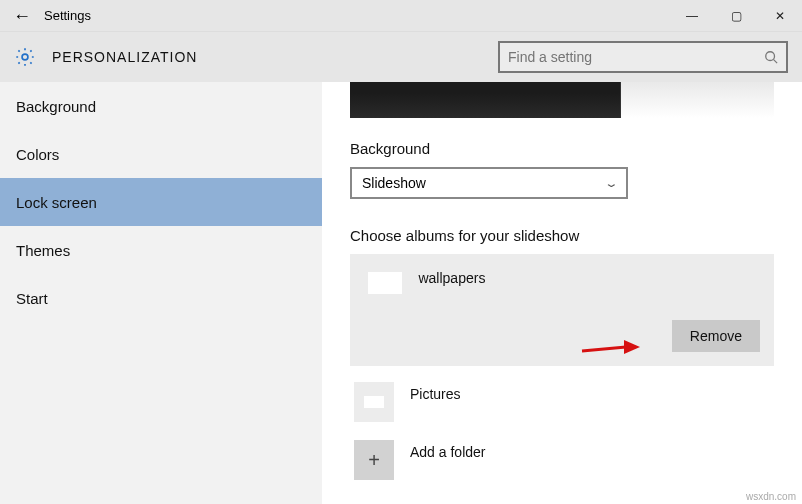  What do you see at coordinates (32, 298) in the screenshot?
I see `sidebar-item-label: Start` at bounding box center [32, 298].